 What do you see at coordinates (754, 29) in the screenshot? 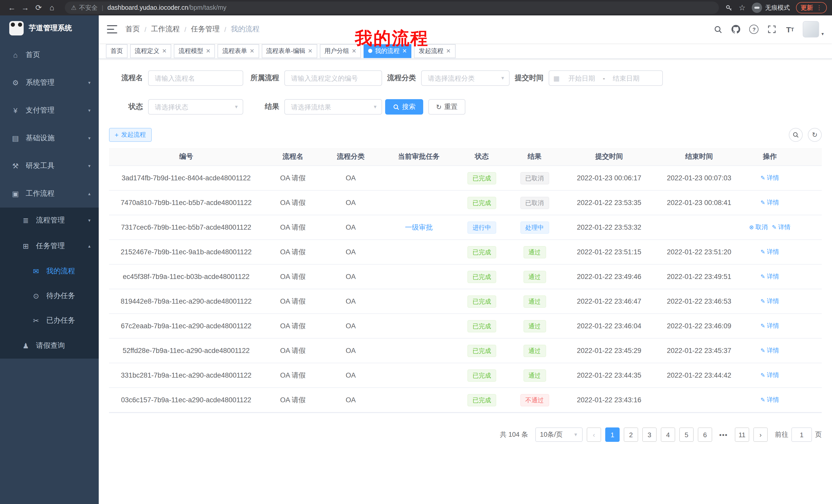
I see `help-icon: ?` at bounding box center [754, 29].